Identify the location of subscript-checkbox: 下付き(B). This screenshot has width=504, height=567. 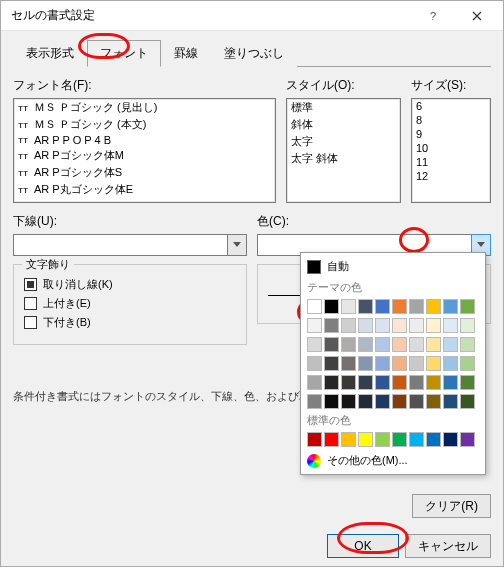
(130, 322).